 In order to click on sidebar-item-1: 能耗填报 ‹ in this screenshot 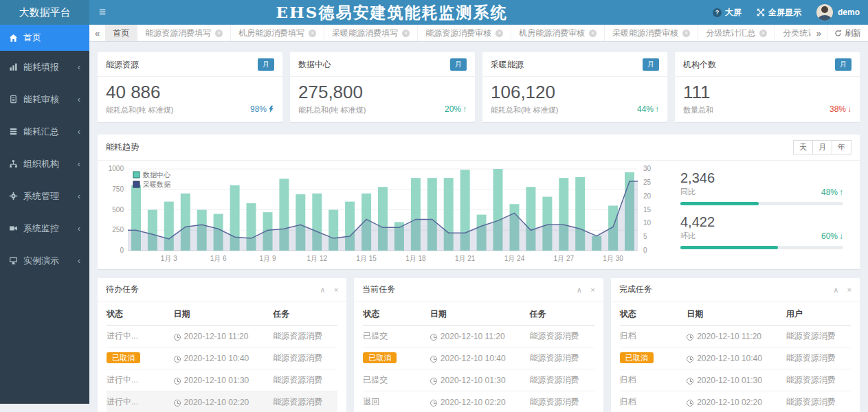, I will do `click(45, 67)`.